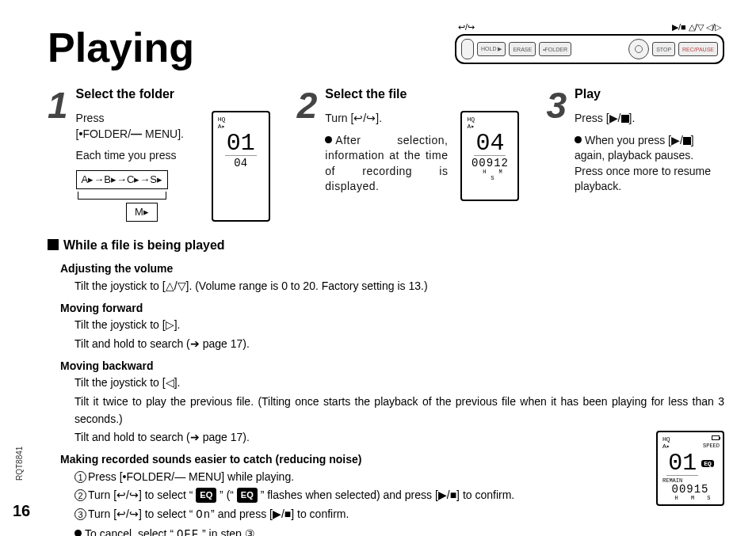 Image resolution: width=756 pixels, height=536 pixels. I want to click on moving-forward-text1: Tilt the joystick to [▷]., so click(399, 325).